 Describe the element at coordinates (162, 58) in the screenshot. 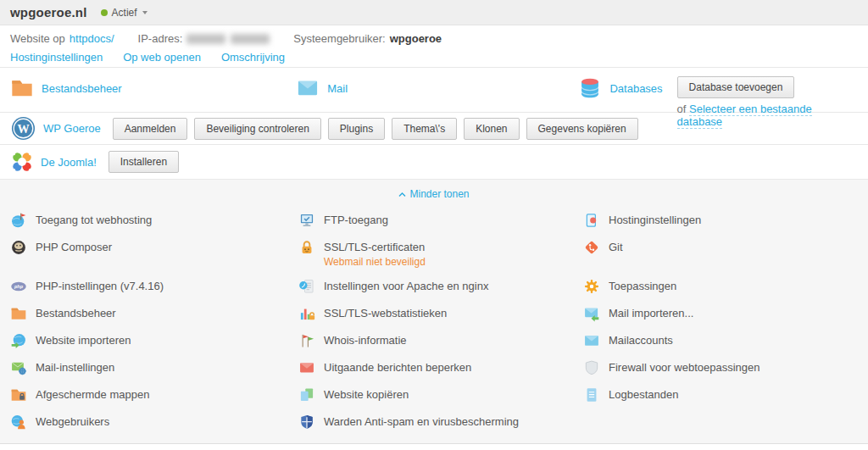

I see `info-link: Op web openen` at that location.